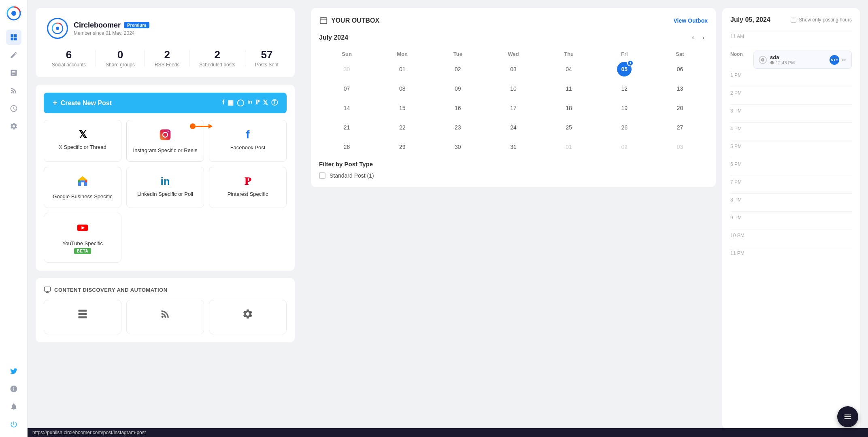  I want to click on cal-day-18: 18, so click(569, 108).